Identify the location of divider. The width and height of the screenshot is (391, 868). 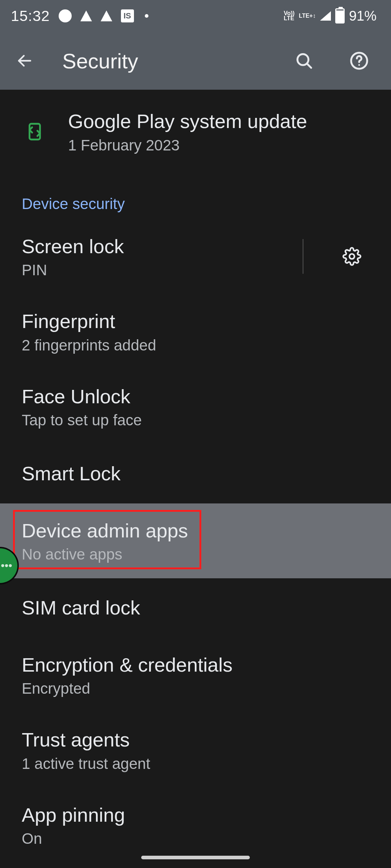
(303, 256).